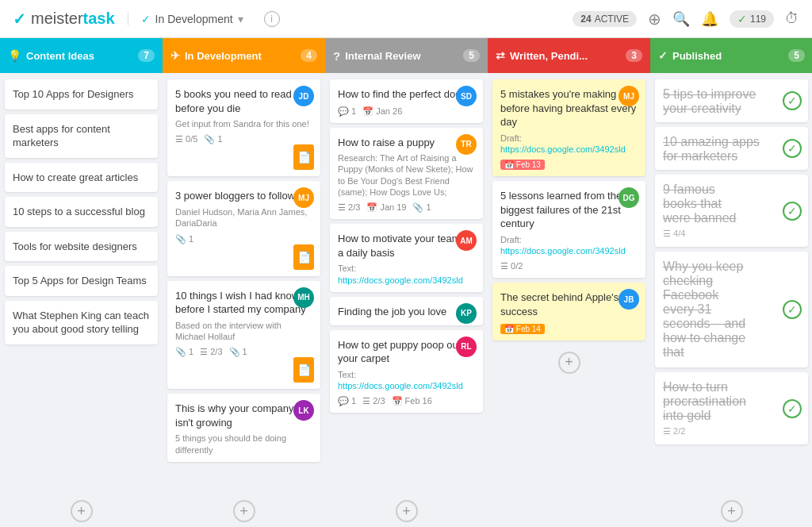  I want to click on list-item: LK This is why your company isn't growin…, so click(244, 428).